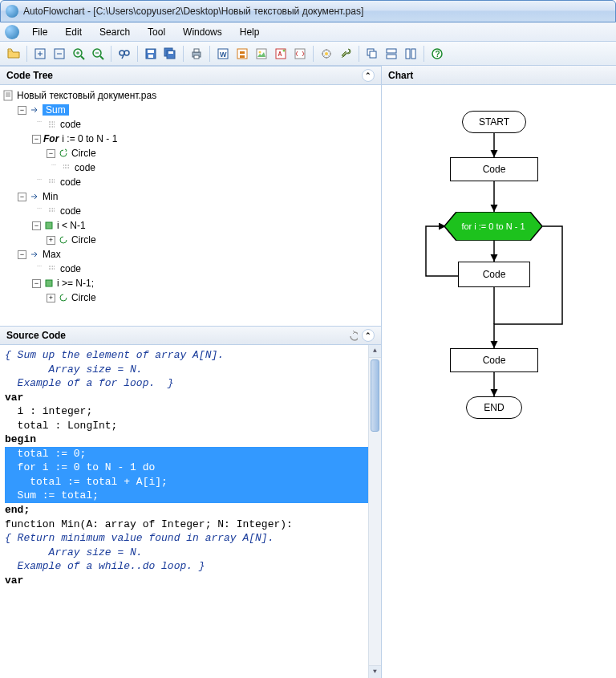 This screenshot has height=678, width=616. What do you see at coordinates (191, 426) in the screenshot?
I see `code-line: total : LongInt;` at bounding box center [191, 426].